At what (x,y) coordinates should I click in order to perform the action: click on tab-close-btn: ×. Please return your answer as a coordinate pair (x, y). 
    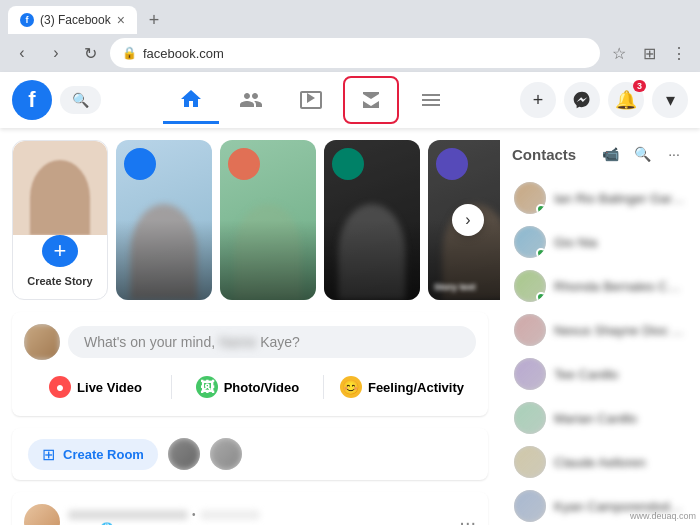
    Looking at the image, I should click on (121, 20).